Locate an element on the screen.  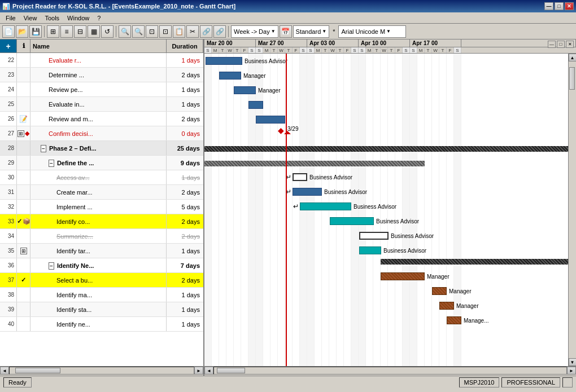
copy2-button: ⊡ is located at coordinates (165, 32).